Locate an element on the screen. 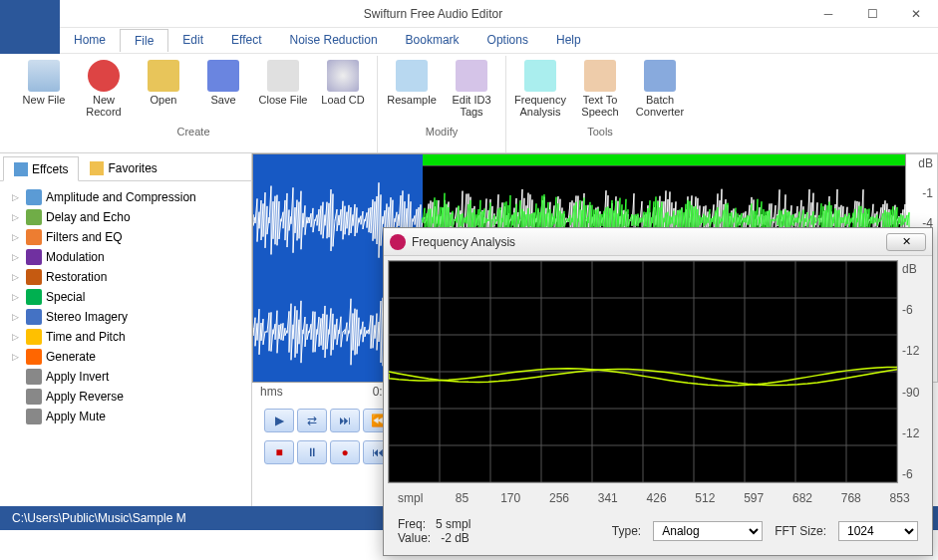  tree-item-restoration: ▷Restoration is located at coordinates (126, 277).